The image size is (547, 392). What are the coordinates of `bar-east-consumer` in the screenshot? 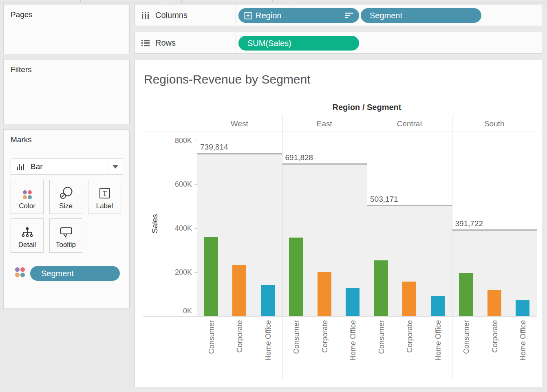 It's located at (296, 277).